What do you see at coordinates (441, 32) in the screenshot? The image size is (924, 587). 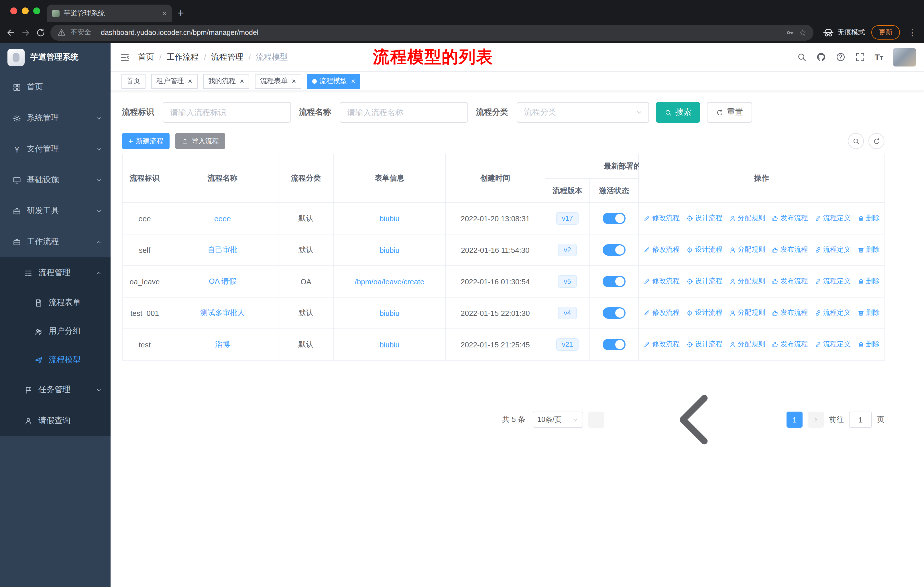 I see `url-text: dashboard.yudao.iocoder.cn/bpm/manager/m…` at bounding box center [441, 32].